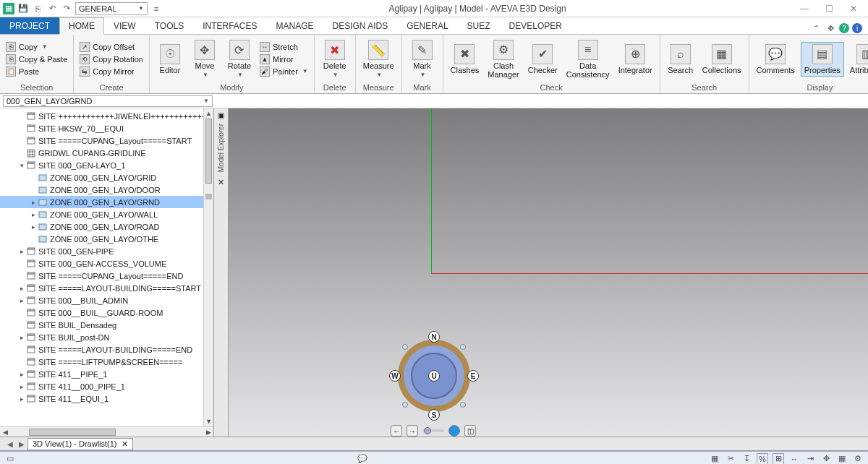  Describe the element at coordinates (463, 405) in the screenshot. I see `compass-handle-se` at that location.